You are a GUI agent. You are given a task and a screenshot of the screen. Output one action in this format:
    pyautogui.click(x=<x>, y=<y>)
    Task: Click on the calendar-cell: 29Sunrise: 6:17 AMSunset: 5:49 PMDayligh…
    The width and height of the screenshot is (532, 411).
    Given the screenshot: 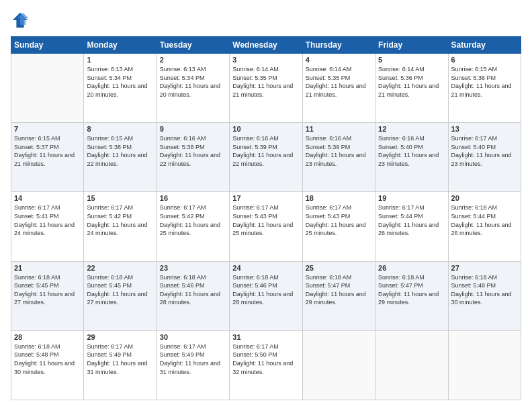 What is the action you would take?
    pyautogui.click(x=120, y=365)
    